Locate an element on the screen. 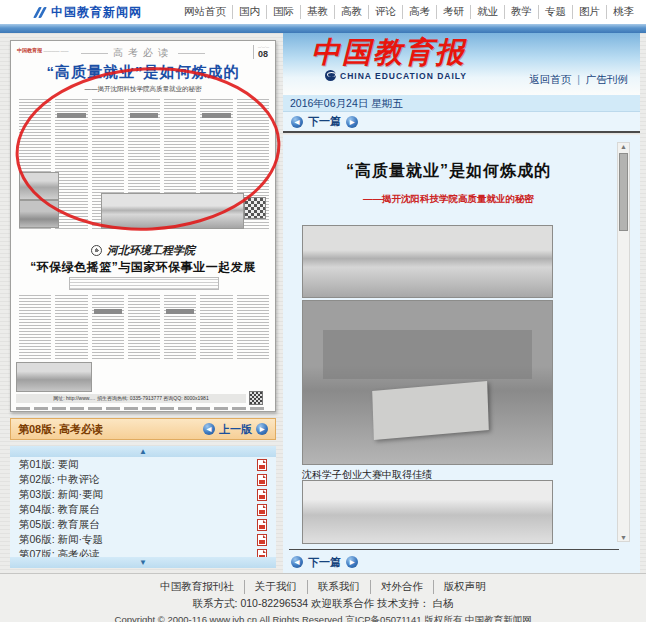 The height and width of the screenshot is (622, 646). site-topbar: 中国教育新闻网 网站首页 国内 国际 基教 高教 评论 高考 考研 就业 教学 … is located at coordinates (323, 12).